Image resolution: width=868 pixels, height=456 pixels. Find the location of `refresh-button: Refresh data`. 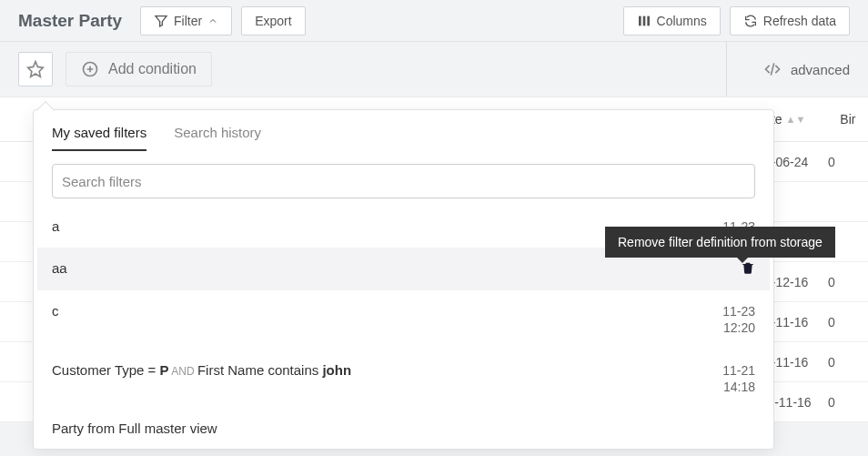

refresh-button: Refresh data is located at coordinates (790, 21).